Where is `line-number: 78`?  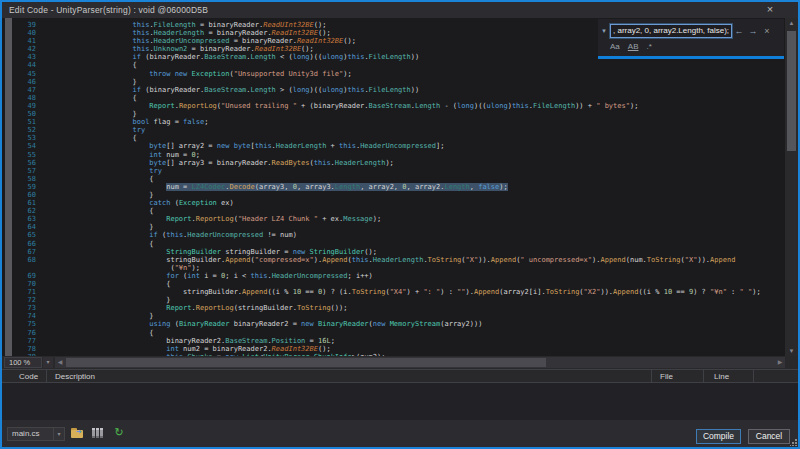
line-number: 78 is located at coordinates (19, 349).